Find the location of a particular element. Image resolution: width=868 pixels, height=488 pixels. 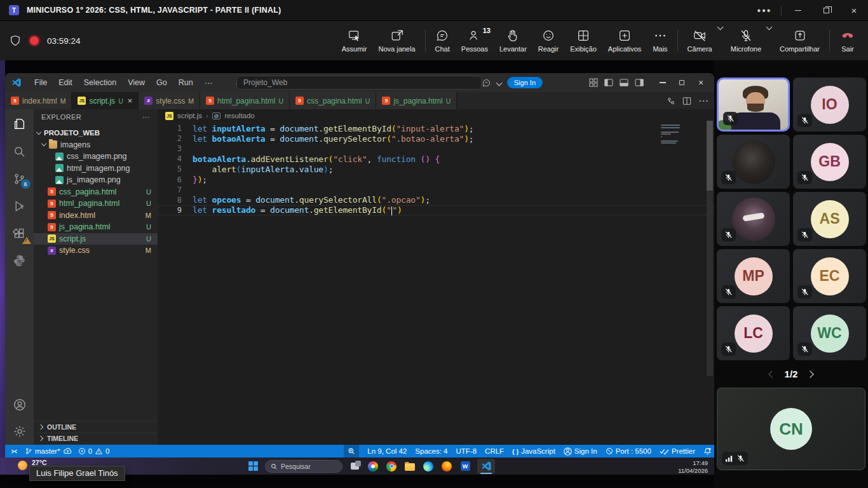

vscode-signin-button: Sign In is located at coordinates (525, 83).